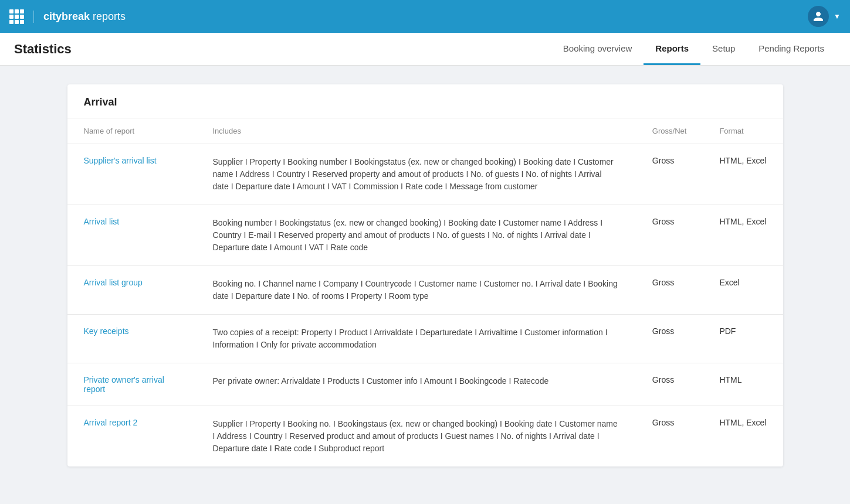 This screenshot has width=850, height=504. What do you see at coordinates (67, 16) in the screenshot?
I see `topbar-left: citybreak reports` at bounding box center [67, 16].